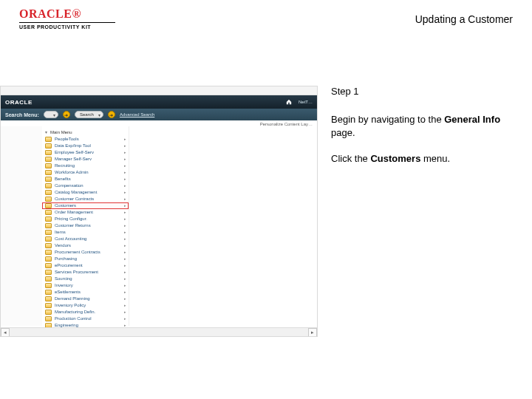 This screenshot has height=399, width=532. What do you see at coordinates (86, 179) in the screenshot?
I see `menu-item: Benefits▸` at bounding box center [86, 179].